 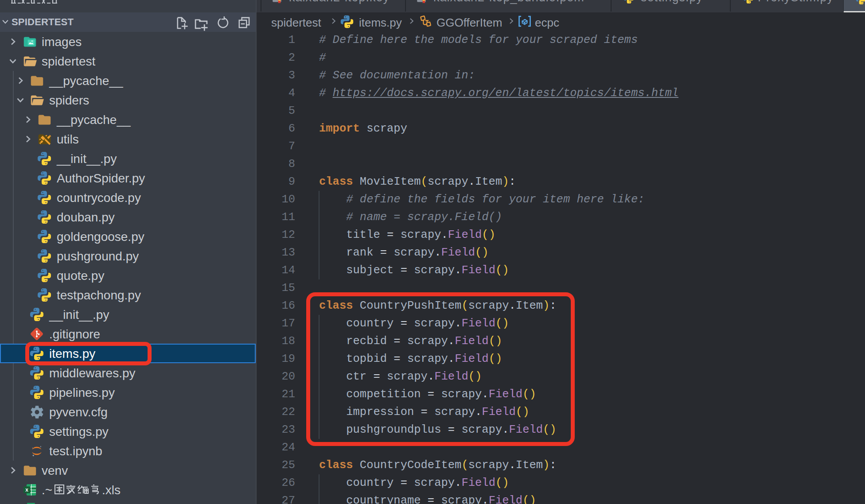 What do you see at coordinates (27, 490) in the screenshot?
I see `svg-text: x` at bounding box center [27, 490].